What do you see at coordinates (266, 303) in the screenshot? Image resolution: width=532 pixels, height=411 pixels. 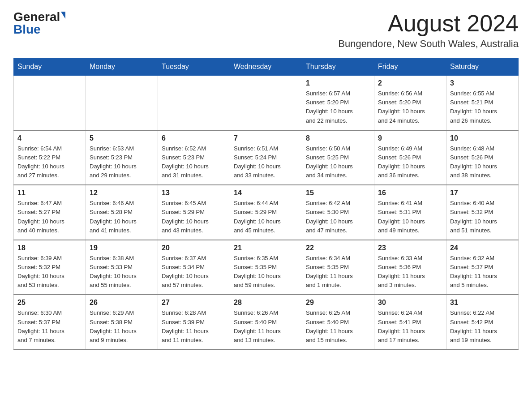 I see `day-number: 28` at bounding box center [266, 303].